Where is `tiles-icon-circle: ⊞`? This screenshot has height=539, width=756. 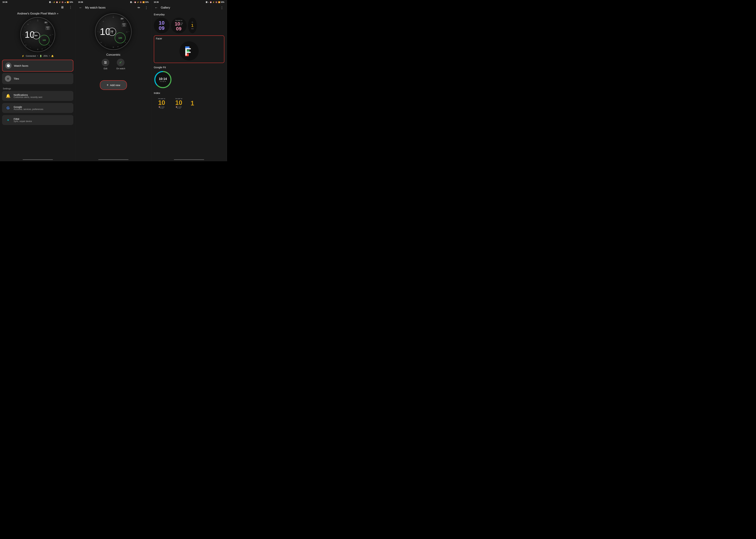 tiles-icon-circle: ⊞ is located at coordinates (8, 78).